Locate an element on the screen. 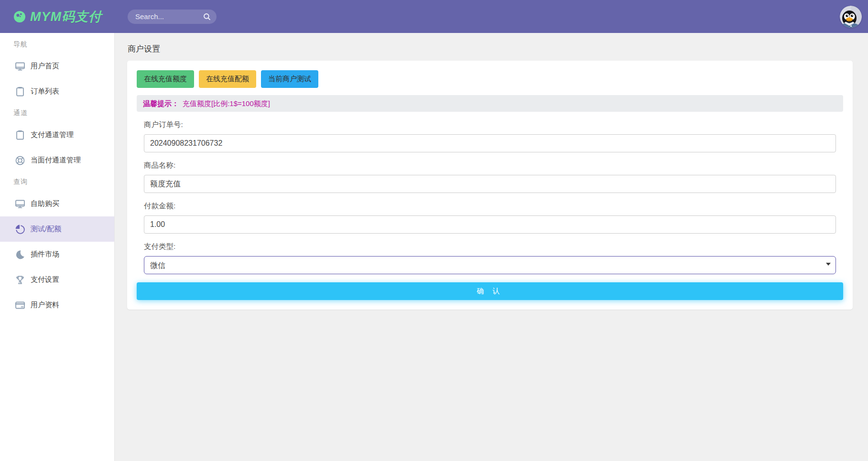  top-header: MYM码支付 is located at coordinates (434, 16).